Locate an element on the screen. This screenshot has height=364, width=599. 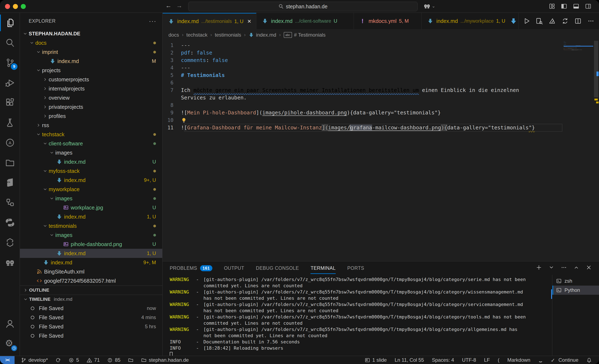
status-lf: LF is located at coordinates (487, 360).